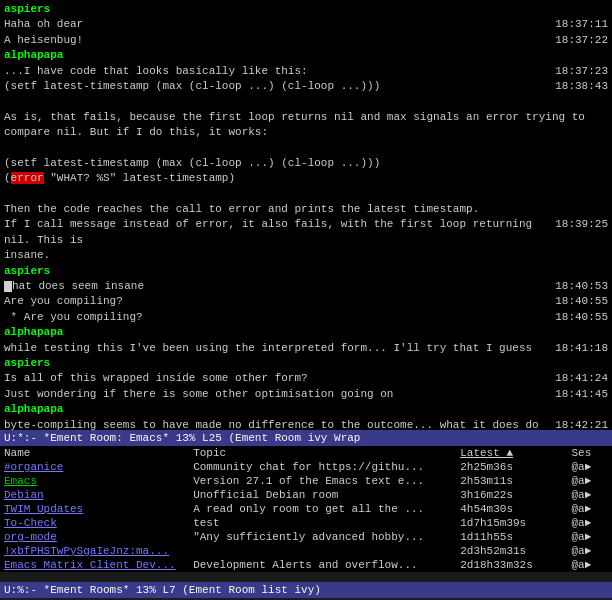 This screenshot has height=600, width=612. I want to click on room-topic-cell: Development Alerts and overflow..., so click(322, 565).